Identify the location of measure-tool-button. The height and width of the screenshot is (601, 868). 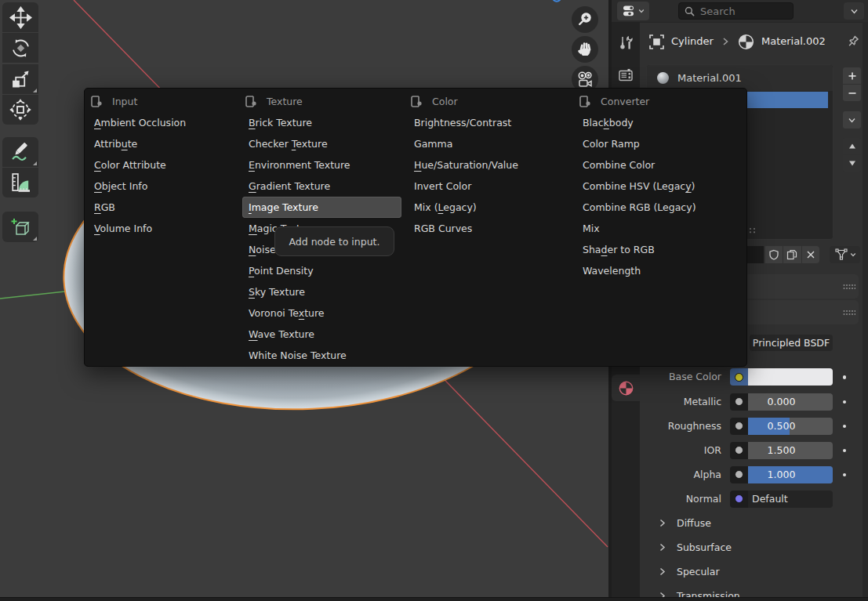
(20, 183).